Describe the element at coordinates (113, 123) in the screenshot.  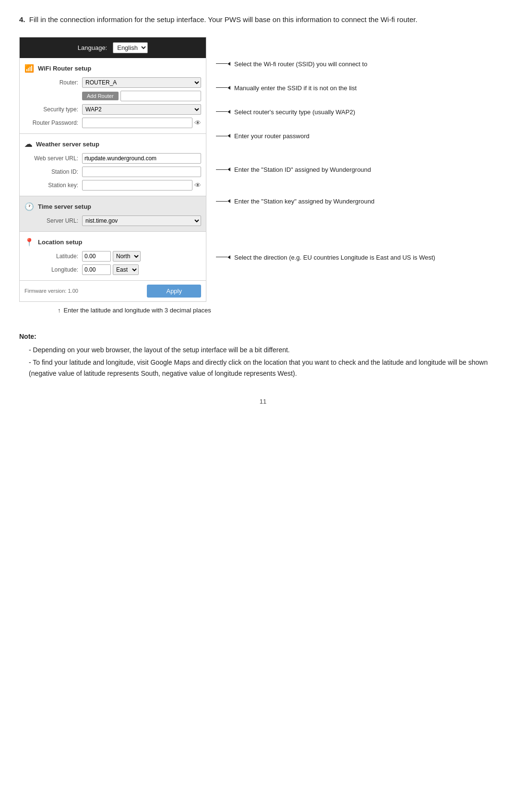
I see `password-row: Router Password: 👁` at that location.